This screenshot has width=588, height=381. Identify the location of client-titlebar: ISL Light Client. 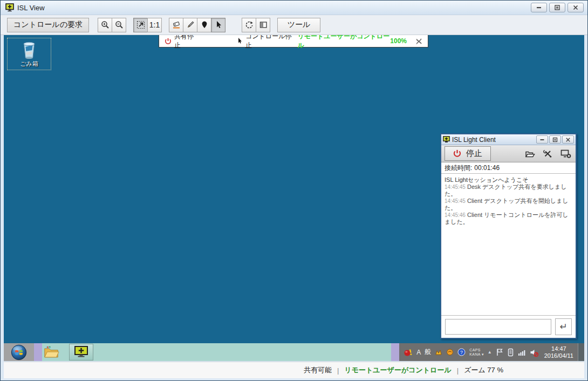
(508, 140).